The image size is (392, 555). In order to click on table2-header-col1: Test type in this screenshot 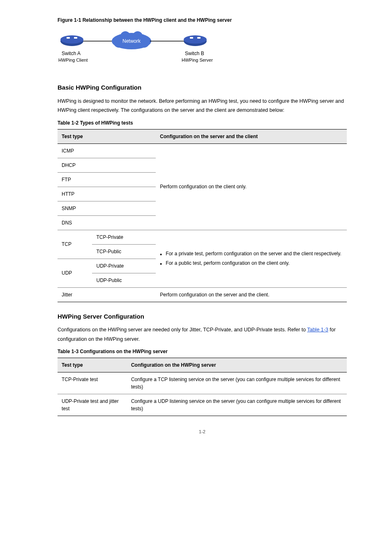, I will do `click(92, 365)`.